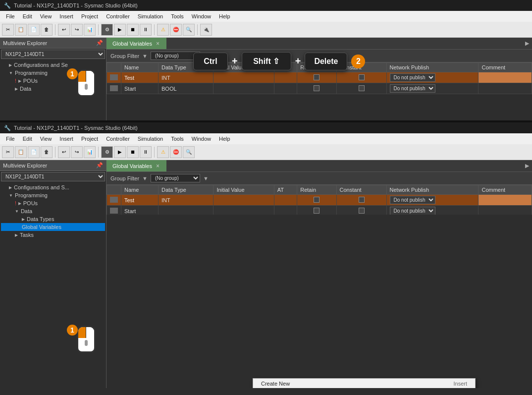  What do you see at coordinates (47, 152) in the screenshot?
I see `tb-delete-b: 🗑` at bounding box center [47, 152].